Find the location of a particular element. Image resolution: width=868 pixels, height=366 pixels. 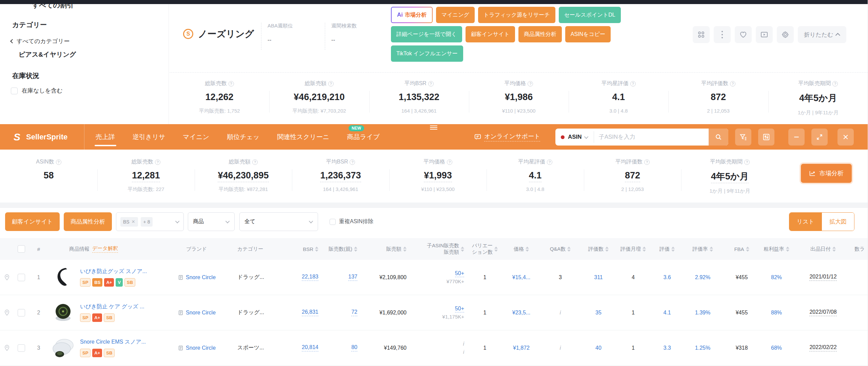

collapse-button: 折りたたむ is located at coordinates (822, 35).